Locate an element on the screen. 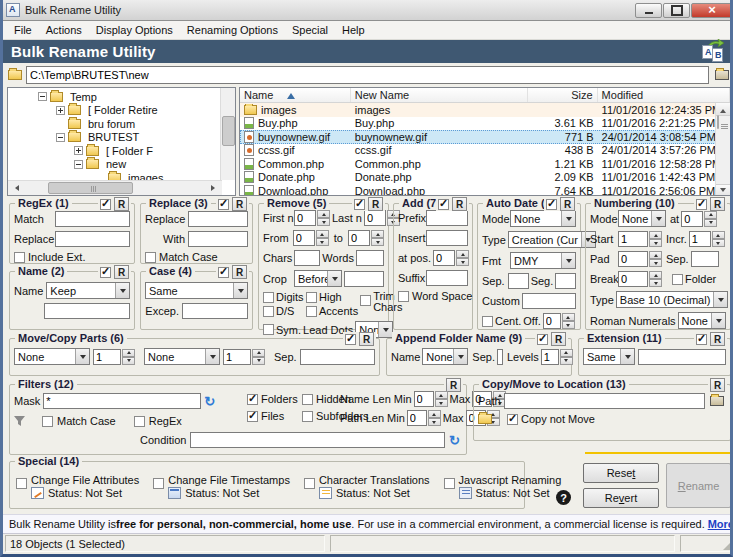 The image size is (733, 557). name-enable-checkbox is located at coordinates (106, 272).